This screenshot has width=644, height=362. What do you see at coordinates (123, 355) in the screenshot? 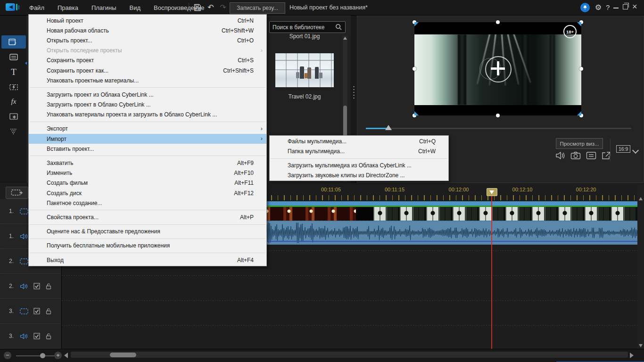
I see `scrollbar-handle` at bounding box center [123, 355].